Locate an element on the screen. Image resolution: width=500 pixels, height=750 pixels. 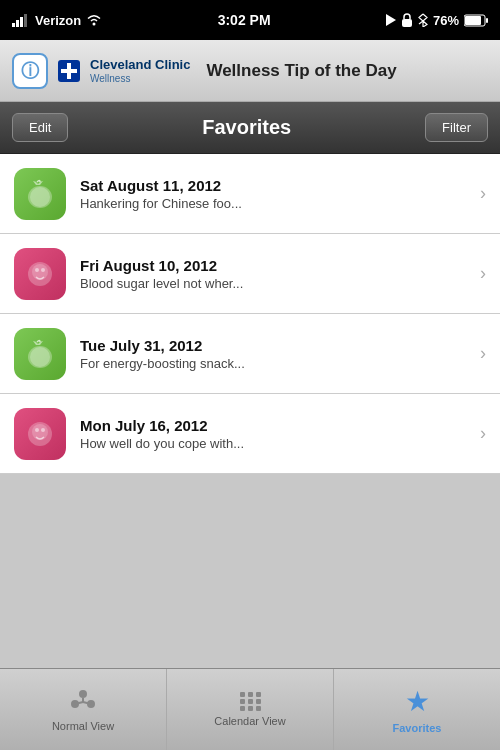
filter-button: Filter is located at coordinates (456, 128).